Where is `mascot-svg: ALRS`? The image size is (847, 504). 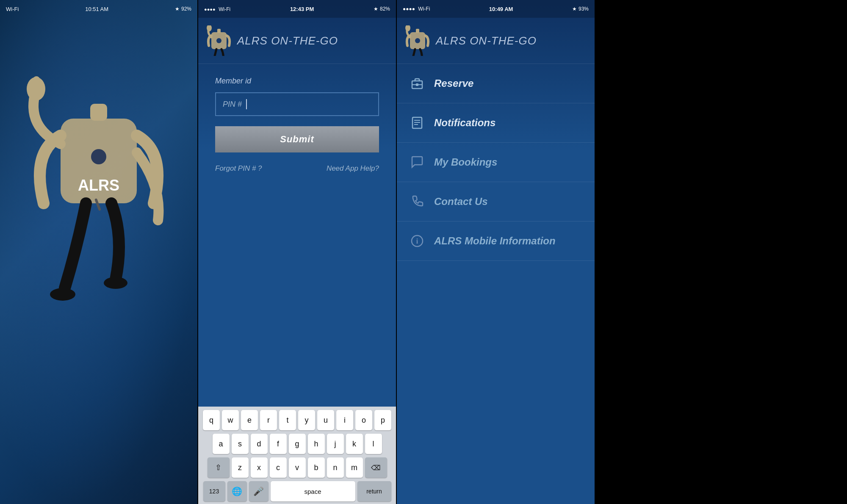 mascot-svg: ALRS is located at coordinates (99, 182).